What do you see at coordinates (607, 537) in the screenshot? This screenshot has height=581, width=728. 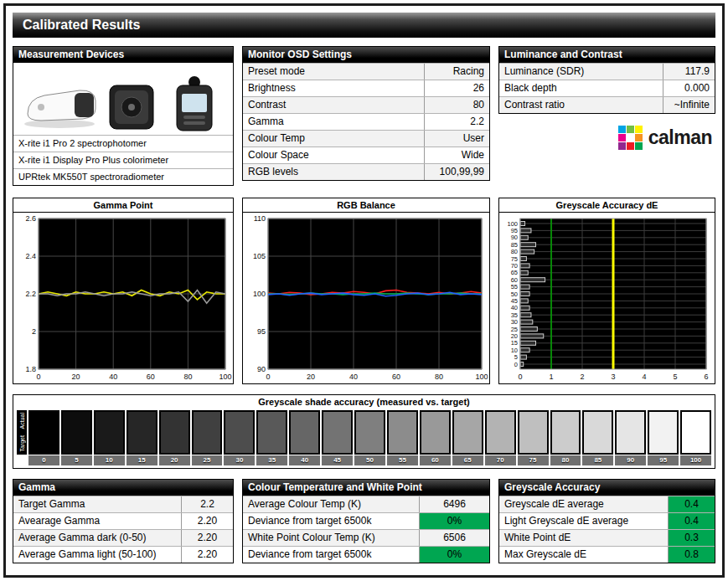 I see `table-row: White Point dE0.3` at bounding box center [607, 537].